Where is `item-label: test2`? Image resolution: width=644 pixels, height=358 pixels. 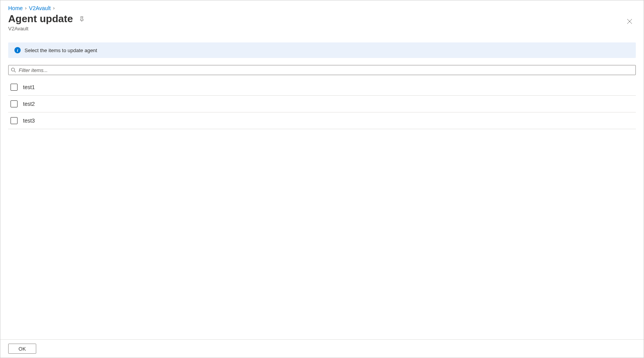 item-label: test2 is located at coordinates (29, 104).